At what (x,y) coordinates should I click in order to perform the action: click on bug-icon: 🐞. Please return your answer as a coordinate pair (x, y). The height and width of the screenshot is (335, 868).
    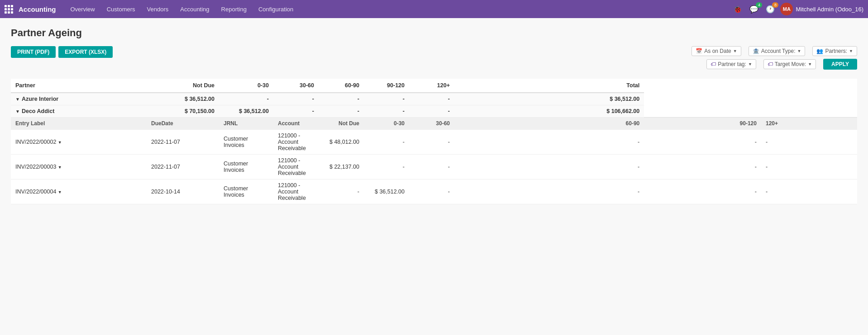
    Looking at the image, I should click on (738, 9).